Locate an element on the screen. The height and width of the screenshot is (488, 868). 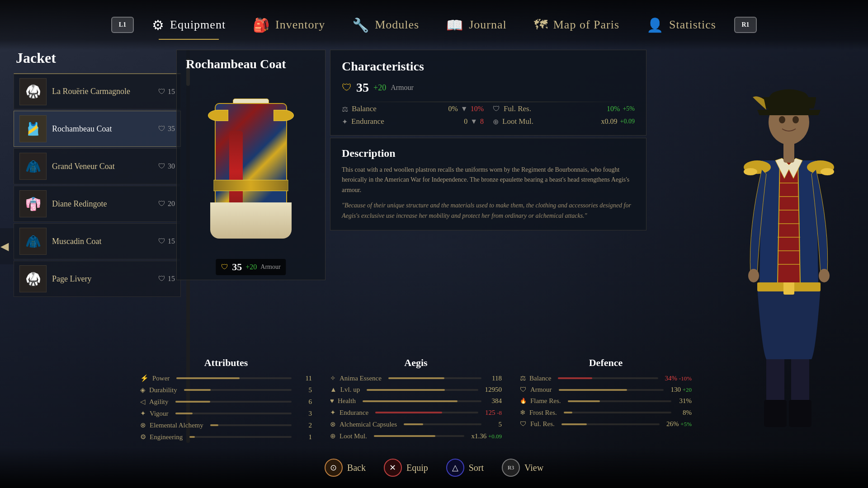
equip-label: Equip is located at coordinates (417, 468).